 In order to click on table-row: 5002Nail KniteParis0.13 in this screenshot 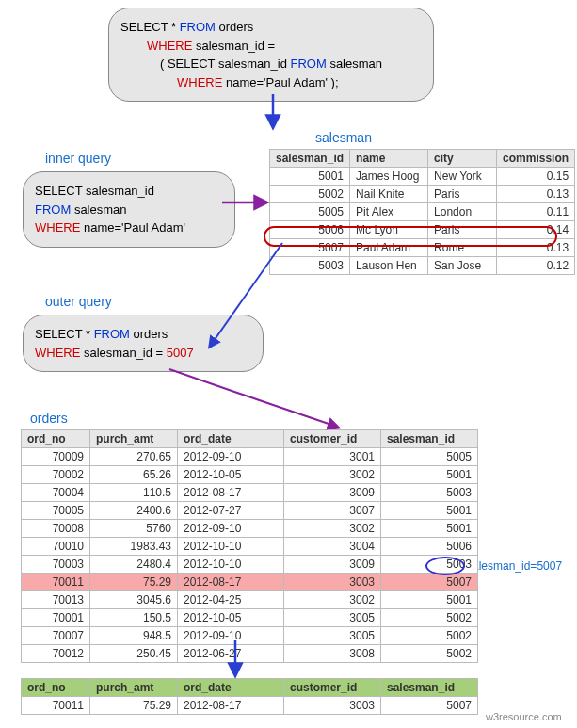, I will do `click(423, 194)`.